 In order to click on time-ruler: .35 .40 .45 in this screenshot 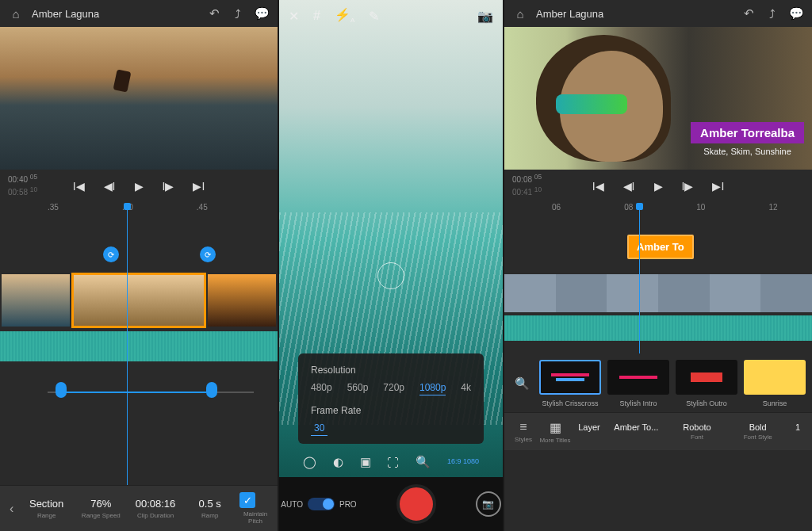, I will do `click(139, 210)`.